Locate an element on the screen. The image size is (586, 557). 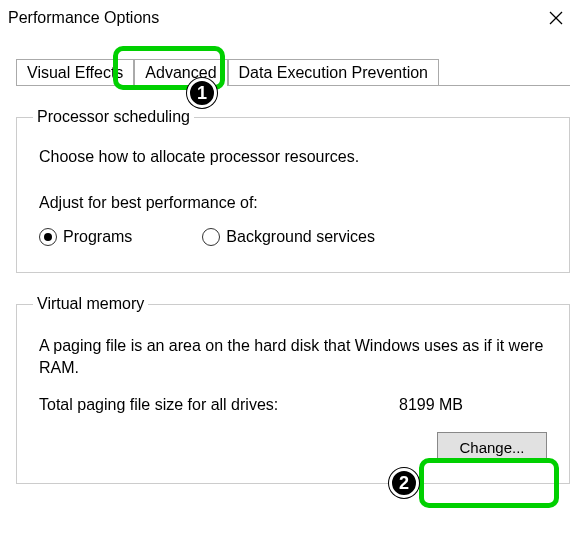
processor-radio-row: Programs Background services is located at coordinates (296, 237).